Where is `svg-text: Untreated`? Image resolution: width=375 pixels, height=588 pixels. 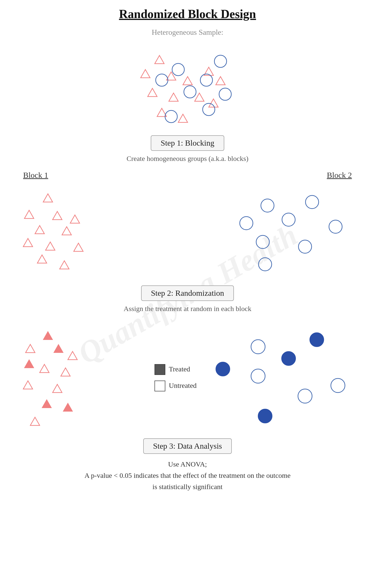 svg-text: Untreated is located at coordinates (183, 385).